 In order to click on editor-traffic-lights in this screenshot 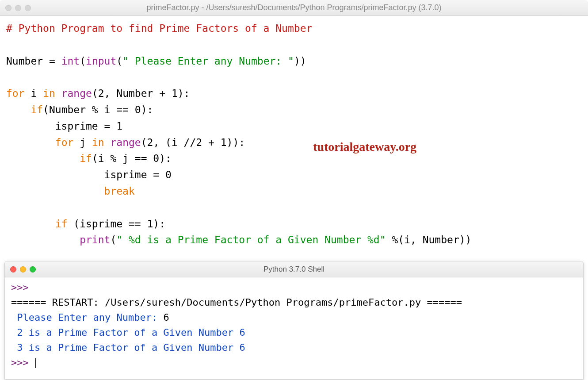, I will do `click(18, 8)`.